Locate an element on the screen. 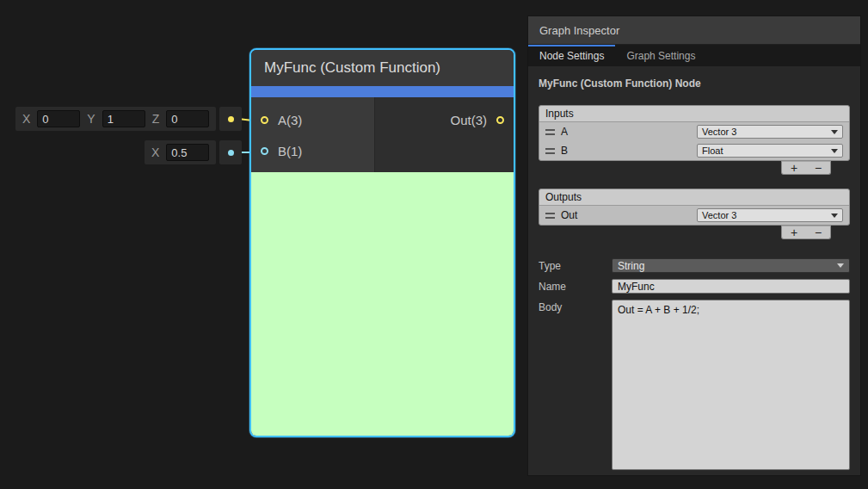 This screenshot has height=489, width=868. input-ports-column: A(3) B(1) is located at coordinates (313, 134).